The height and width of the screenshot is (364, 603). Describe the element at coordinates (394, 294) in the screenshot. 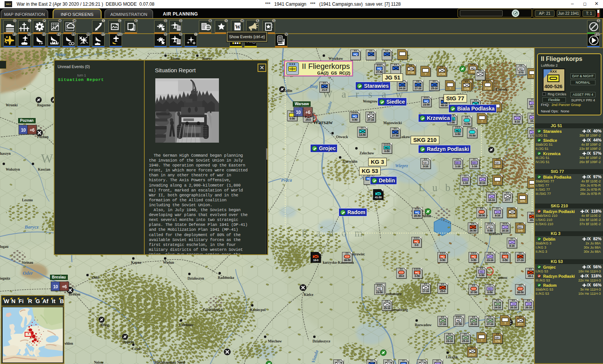

I see `svg-text: andomierz` at that location.